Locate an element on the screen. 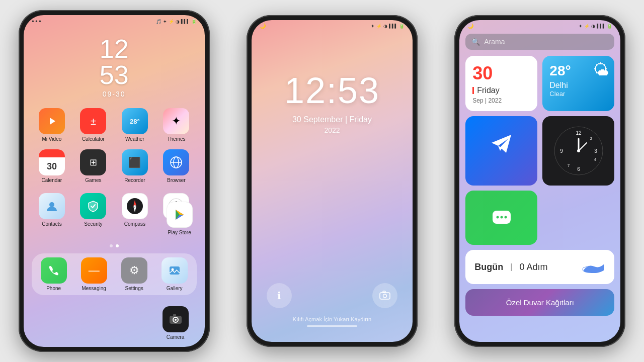 This screenshot has width=644, height=362. app-calendar: 30 Calendar is located at coordinates (52, 166).